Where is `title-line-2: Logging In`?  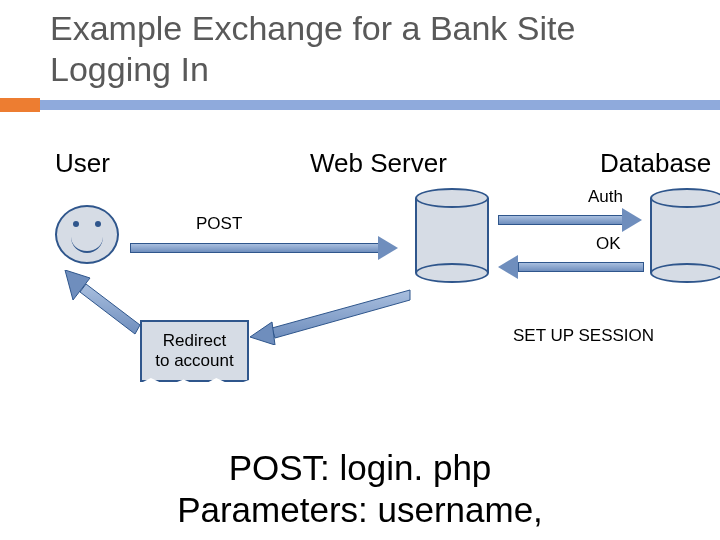
title-line-2: Logging In is located at coordinates (312, 70).